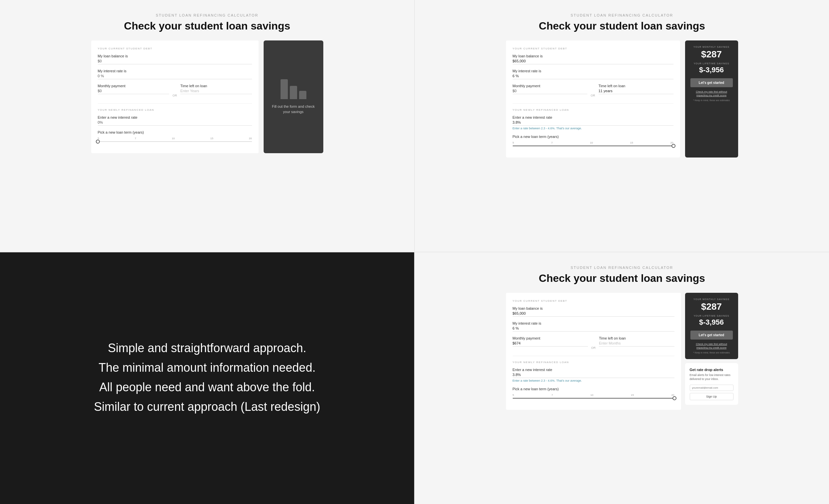  I want to click on br-loan-term-slider: 5 7 10 15 20, so click(593, 396).